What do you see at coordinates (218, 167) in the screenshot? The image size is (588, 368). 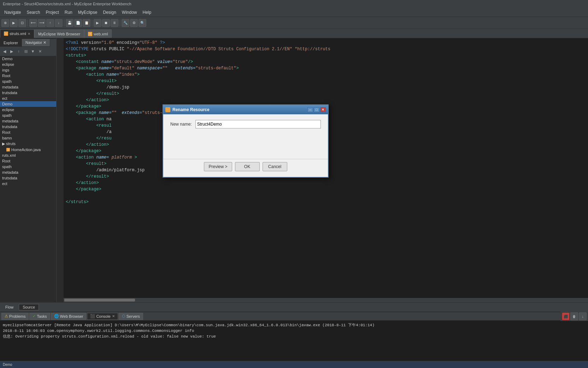 I see `dialog-preview-btn: Preview >` at bounding box center [218, 167].